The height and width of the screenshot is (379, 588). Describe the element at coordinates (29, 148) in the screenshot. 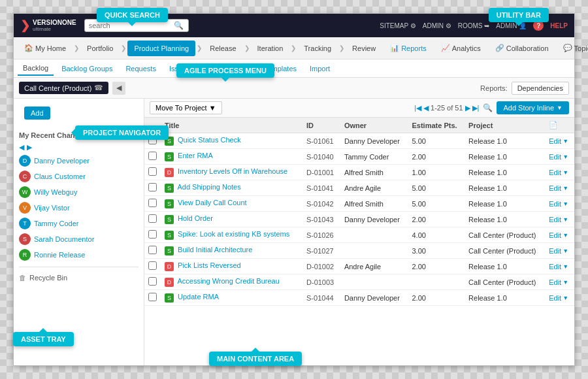

I see `next-arrow: ▶` at that location.